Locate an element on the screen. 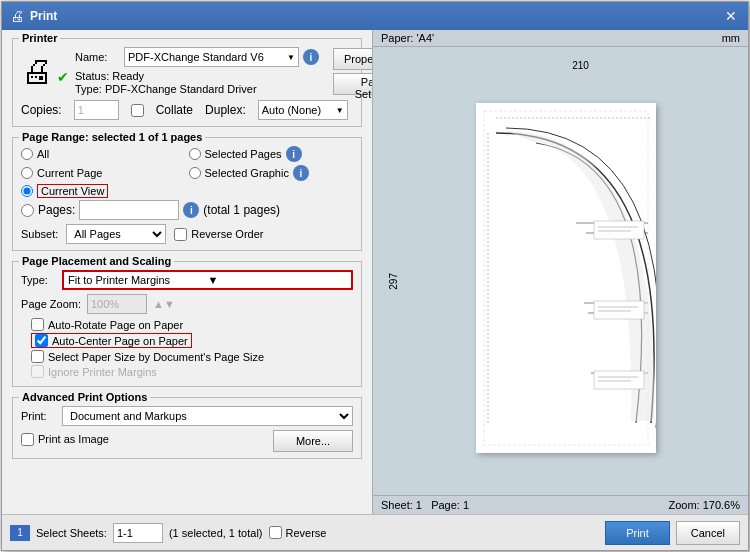  zoom-input is located at coordinates (117, 304).